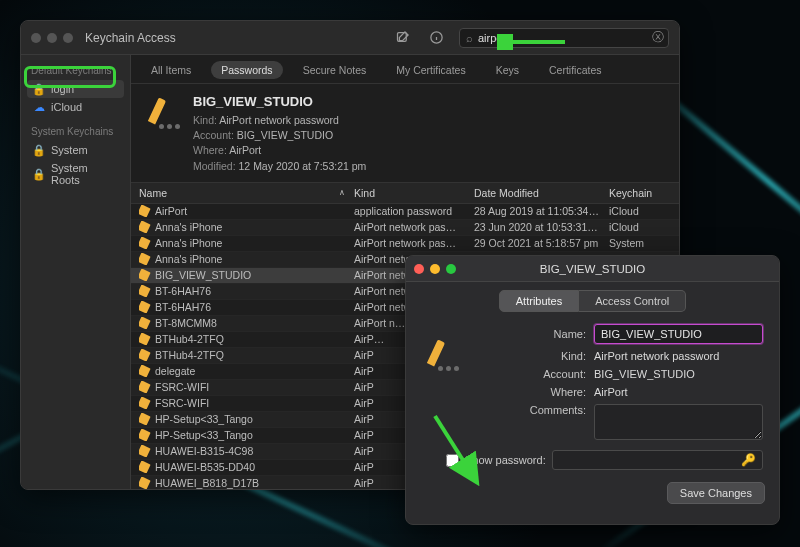 This screenshot has width=800, height=547. I want to click on tab-access-control: Access Control, so click(632, 301).